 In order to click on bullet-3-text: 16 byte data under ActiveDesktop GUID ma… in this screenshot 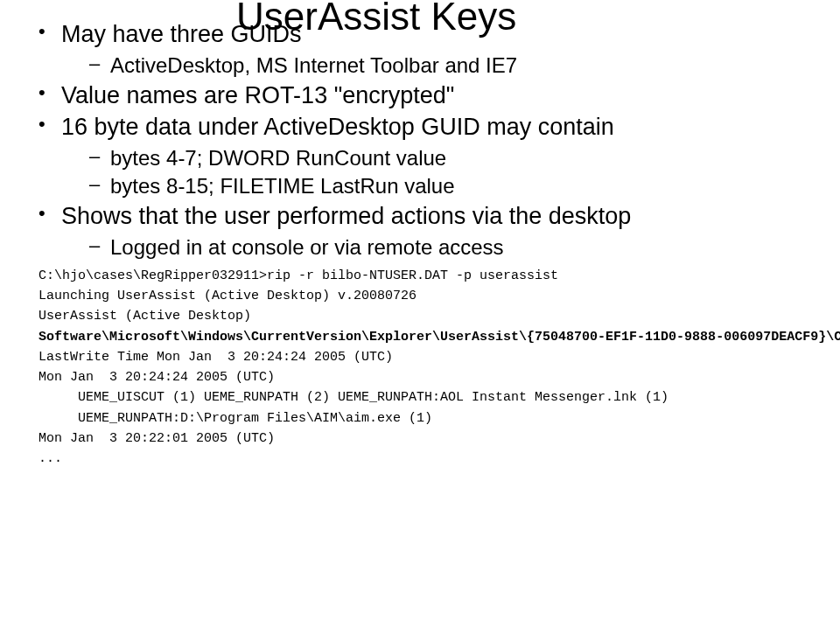, I will do `click(338, 127)`.